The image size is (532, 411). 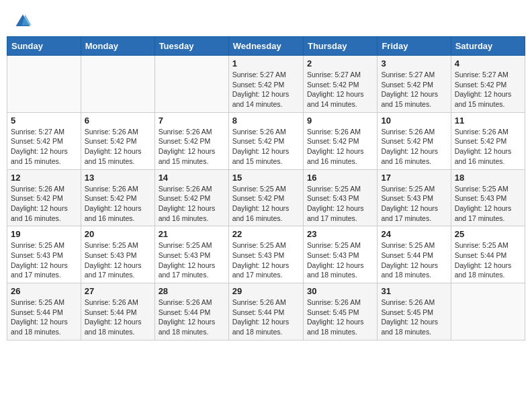 I want to click on day-info: Sunrise: 5:25 AM Sunset: 5:42 PM Dayligh…, so click(x=266, y=204).